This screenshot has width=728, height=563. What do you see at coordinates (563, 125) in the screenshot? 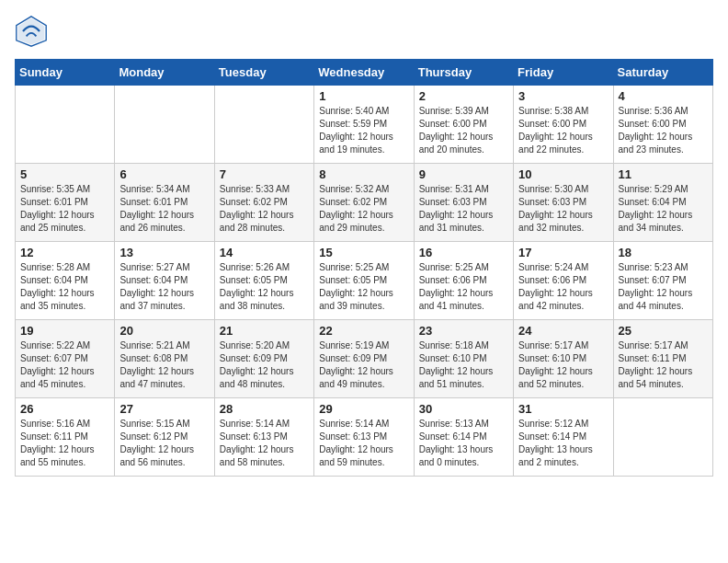
I see `calendar-cell: 3Sunrise: 5:38 AM Sunset: 6:00 PM Daylig…` at bounding box center [563, 125].